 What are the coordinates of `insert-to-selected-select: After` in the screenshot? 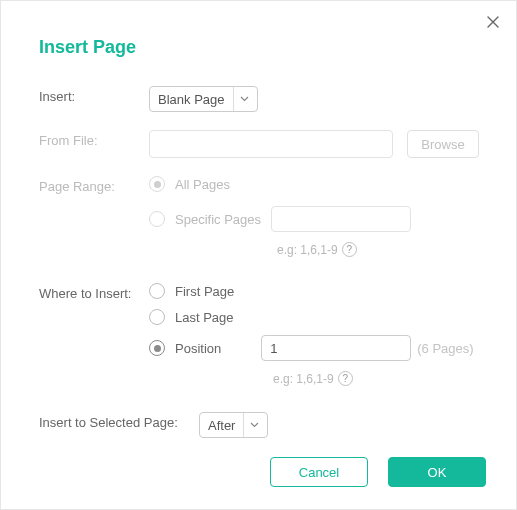 It's located at (234, 425).